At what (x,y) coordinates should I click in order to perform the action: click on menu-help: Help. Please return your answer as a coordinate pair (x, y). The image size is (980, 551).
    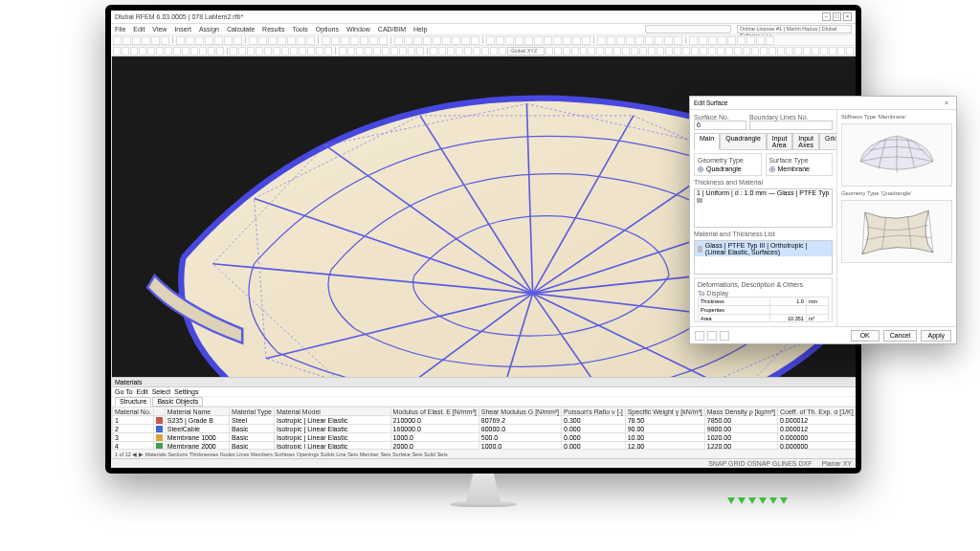
    Looking at the image, I should click on (420, 29).